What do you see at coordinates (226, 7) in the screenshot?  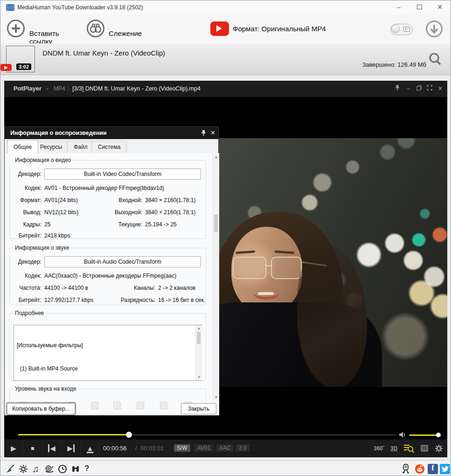 I see `titlebar: MediaHuman YouTube Downloader v3.9.18 (2…` at bounding box center [226, 7].